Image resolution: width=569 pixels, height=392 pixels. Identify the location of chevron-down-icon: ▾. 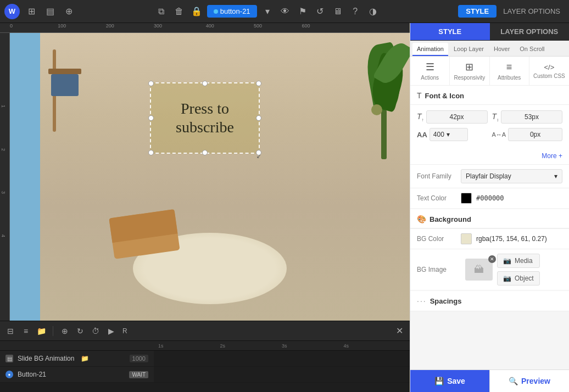
(267, 12).